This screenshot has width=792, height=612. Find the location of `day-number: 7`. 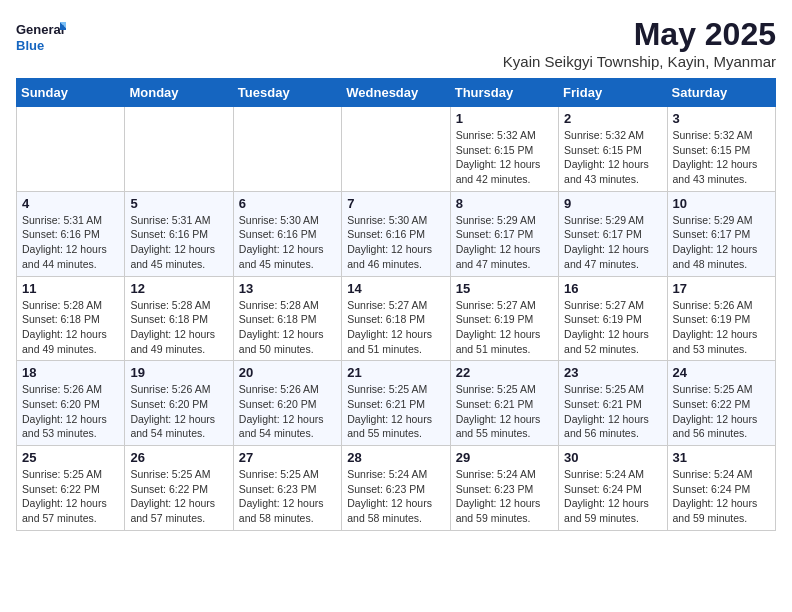

day-number: 7 is located at coordinates (396, 204).